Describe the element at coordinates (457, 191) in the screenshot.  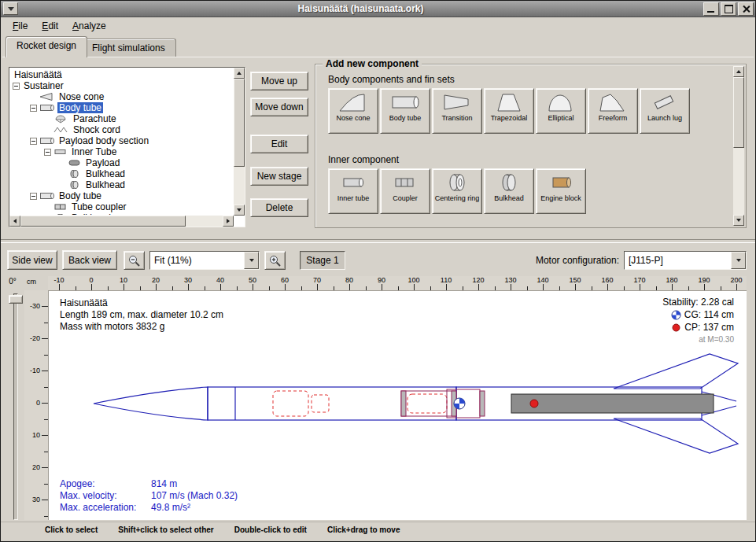
I see `add-centering-ring-button: Centering ring` at that location.